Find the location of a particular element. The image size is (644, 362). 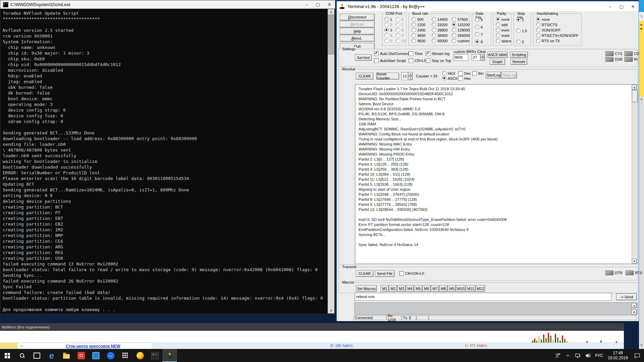

tray-expand-icon is located at coordinates (568, 355).